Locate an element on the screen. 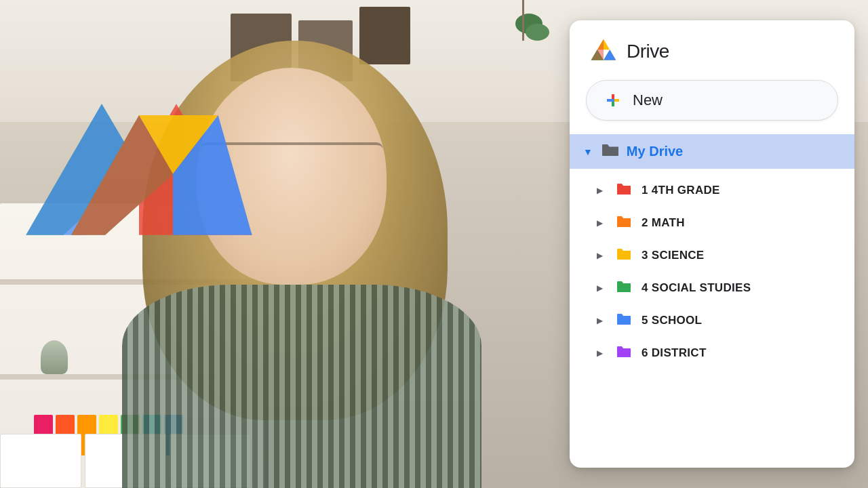  my-drive-label: My Drive is located at coordinates (734, 152).